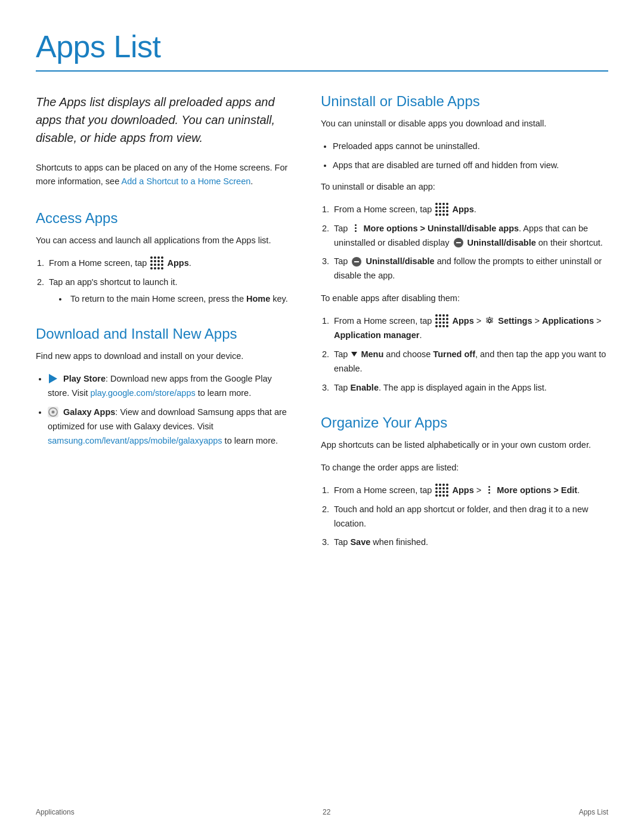 The image size is (644, 833). I want to click on access-apps-body: You can access and launch all applicatio…, so click(164, 241).